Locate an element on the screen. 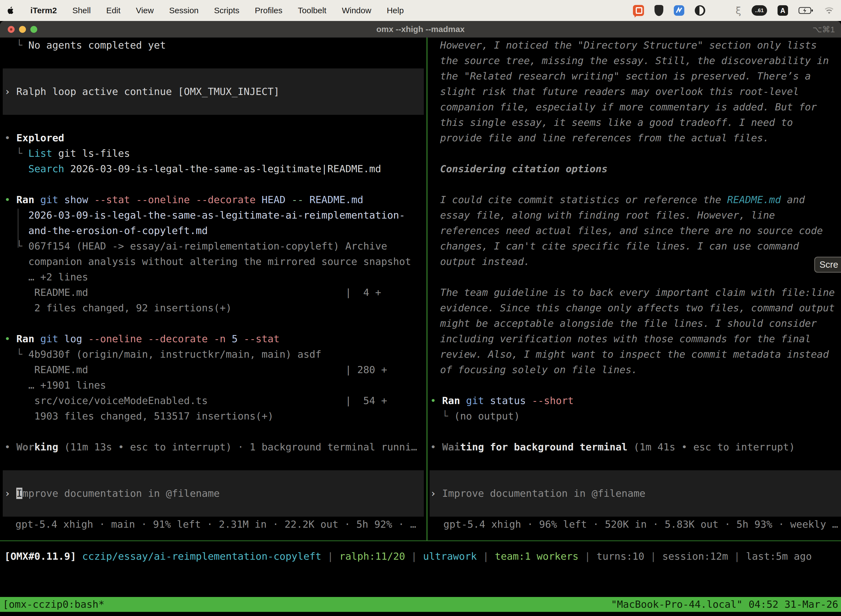 This screenshot has height=616, width=841. ralph-loop-banner-line: › Ralph loop active continue [OMX_TMUX_I… is located at coordinates (214, 92).